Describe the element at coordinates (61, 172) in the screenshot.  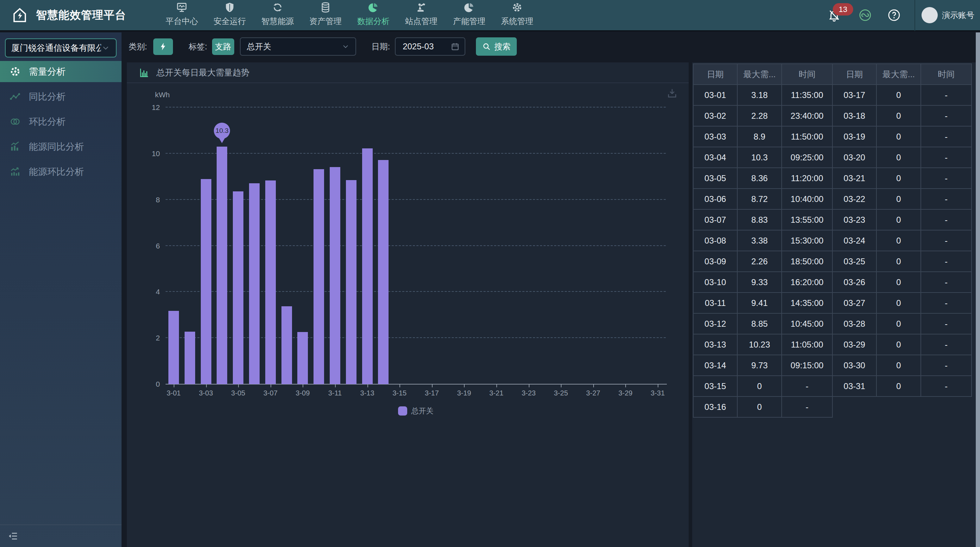
I see `sidebar-item-5: 能源环比分析` at that location.